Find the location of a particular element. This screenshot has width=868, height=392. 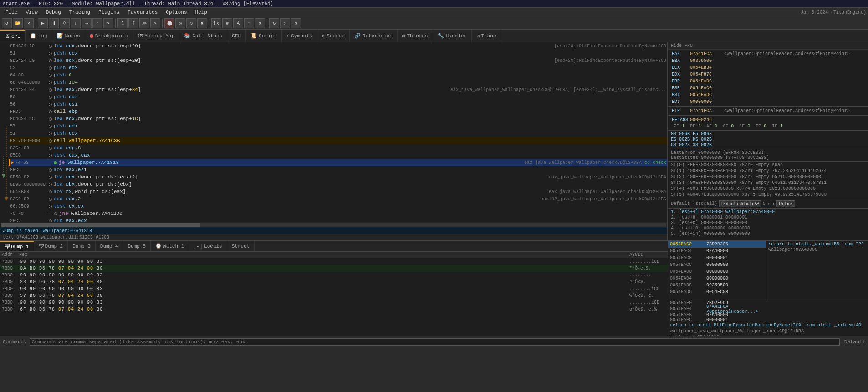

stack-row: 0054EACC 00000000 is located at coordinates (717, 265).